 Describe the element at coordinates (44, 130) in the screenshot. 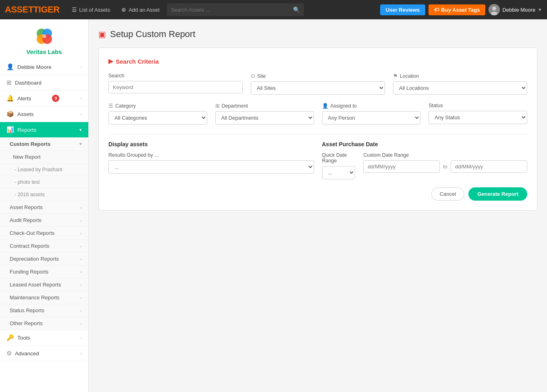

I see `sidebar-item-reports: 📊 Reports ▾` at that location.